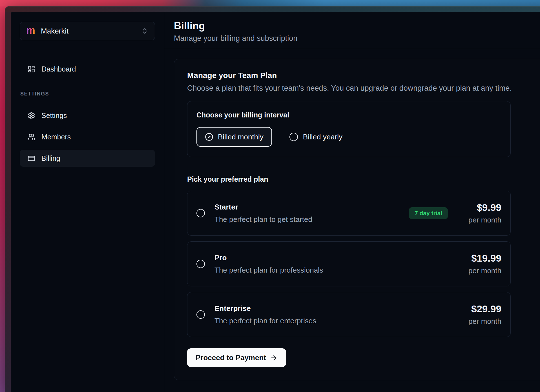 Image resolution: width=540 pixels, height=392 pixels. I want to click on billing-interval-label: Choose your billing interval, so click(349, 115).